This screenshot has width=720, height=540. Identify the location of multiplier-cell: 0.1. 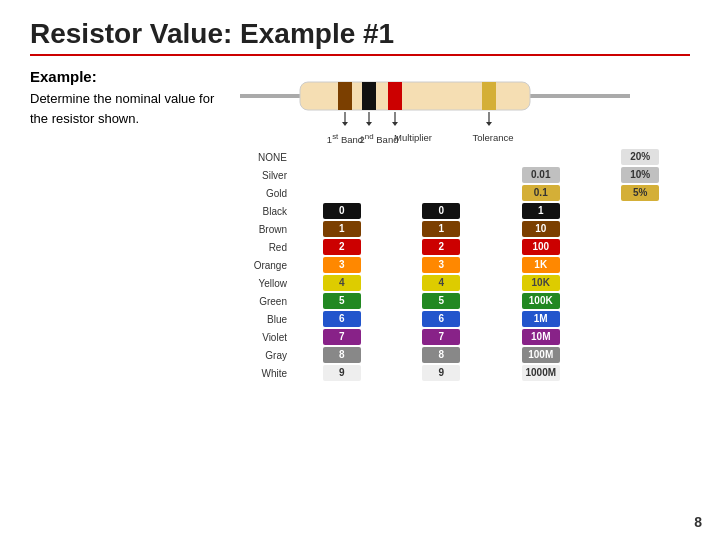
(541, 193).